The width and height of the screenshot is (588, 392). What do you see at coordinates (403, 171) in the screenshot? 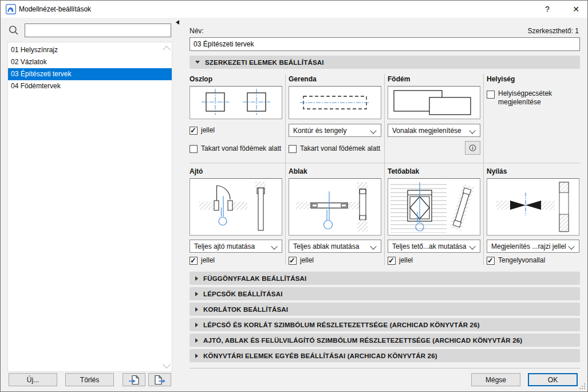
I see `panel-title-skylight: Tetőablak` at bounding box center [403, 171].